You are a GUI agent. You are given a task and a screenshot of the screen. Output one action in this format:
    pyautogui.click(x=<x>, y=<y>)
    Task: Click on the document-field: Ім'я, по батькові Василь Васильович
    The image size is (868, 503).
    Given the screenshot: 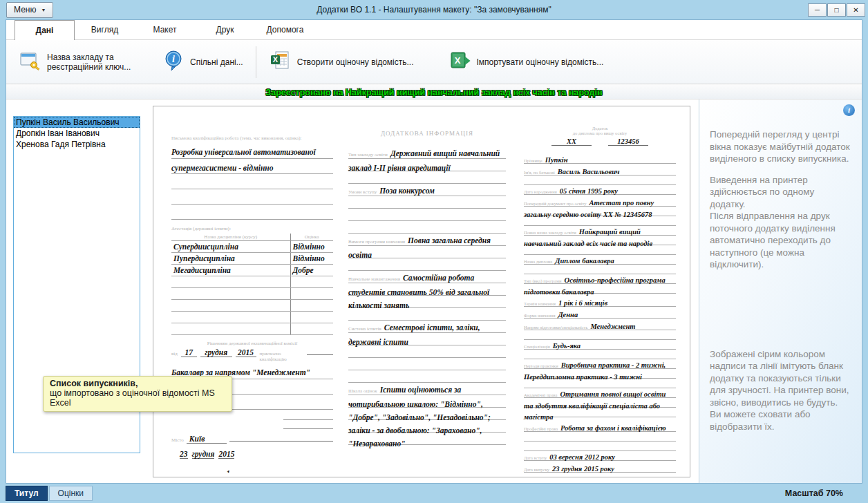 What is the action you would take?
    pyautogui.click(x=600, y=175)
    